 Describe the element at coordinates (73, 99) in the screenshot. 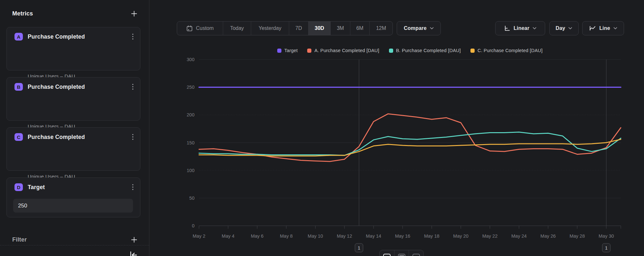

I see `metric-card-b: B Purchase Completed Unique Users – DAU …` at that location.